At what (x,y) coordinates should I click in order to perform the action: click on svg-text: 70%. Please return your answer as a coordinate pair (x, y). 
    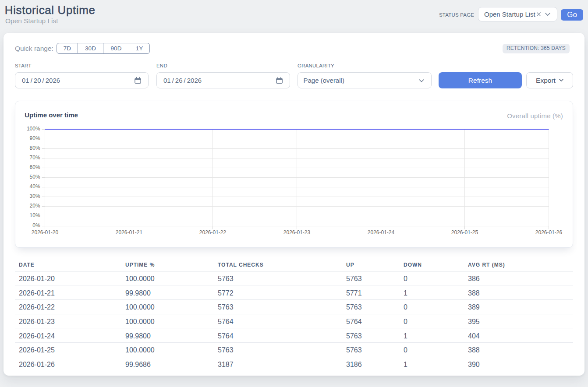
    Looking at the image, I should click on (35, 158).